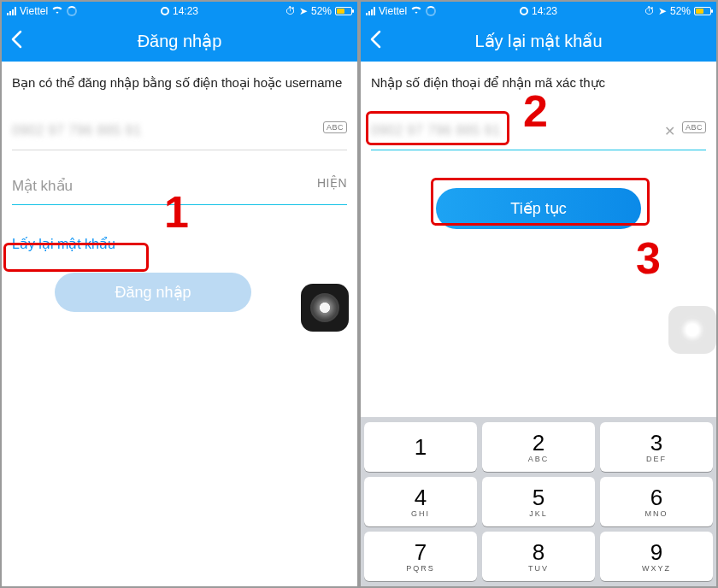  Describe the element at coordinates (656, 556) in the screenshot. I see `key-9: 9WXYZ` at that location.